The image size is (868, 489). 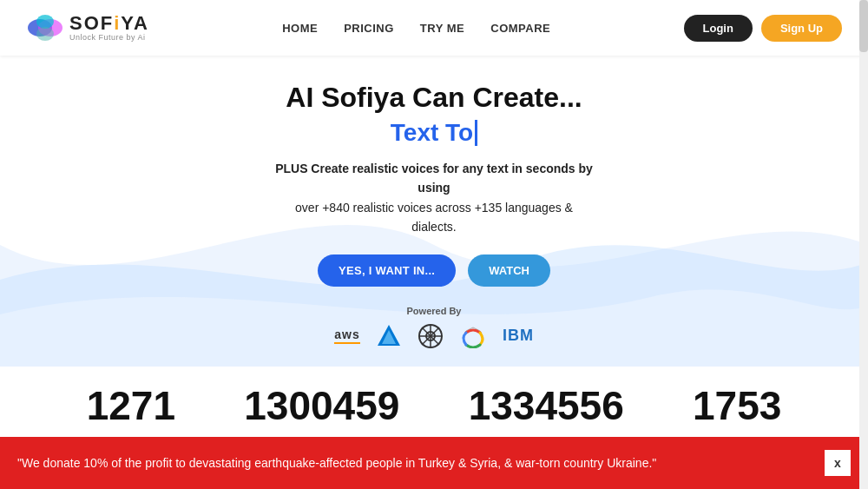 I want to click on hero-subtitle: Text To, so click(x=434, y=133).